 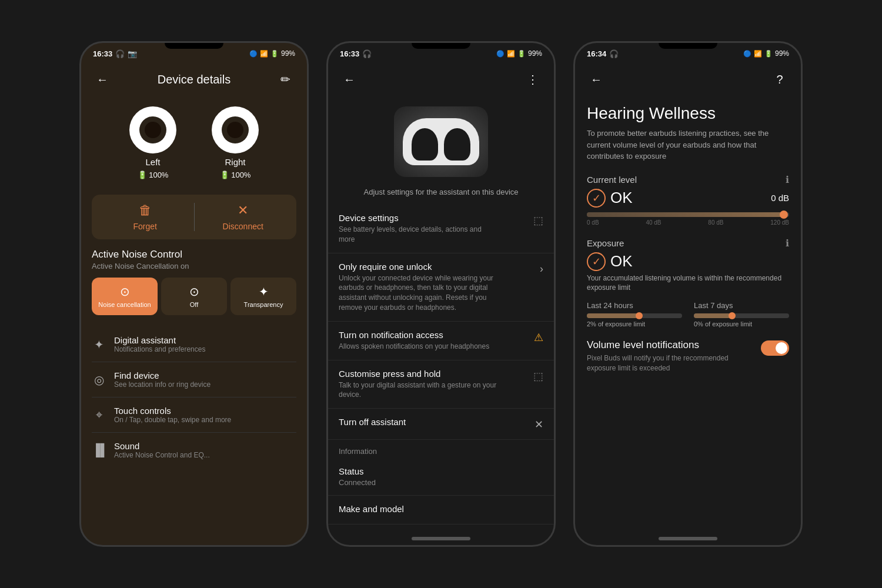 I want to click on last-24h-bar, so click(x=634, y=316).